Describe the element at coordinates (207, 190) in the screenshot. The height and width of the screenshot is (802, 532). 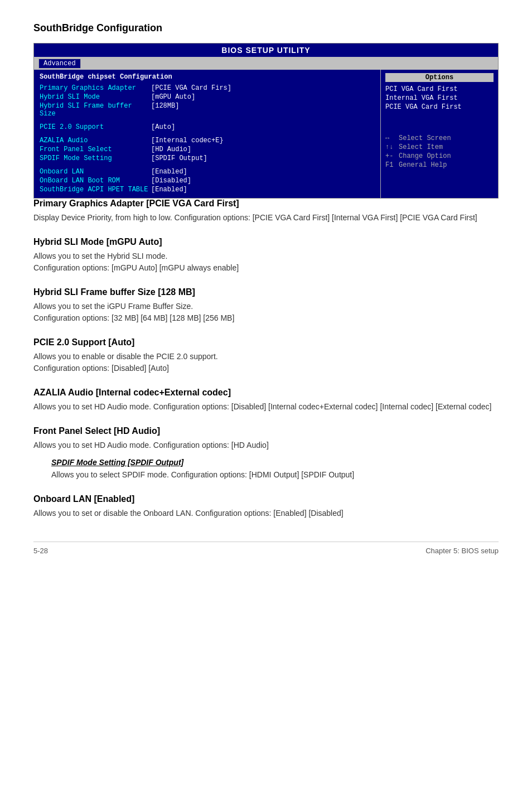
I see `bios-row-acpi: SouthBridge ACPI HPET TABLE [Enabled]` at that location.